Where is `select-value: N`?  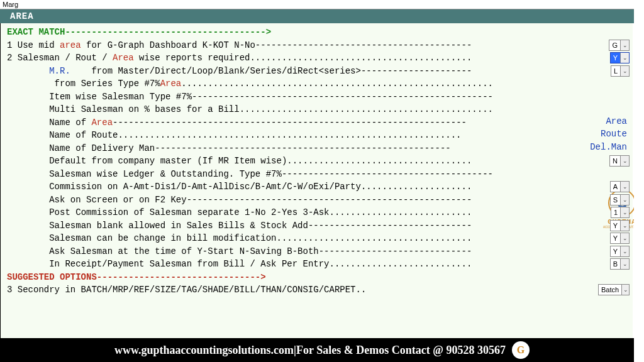 select-value: N is located at coordinates (615, 161).